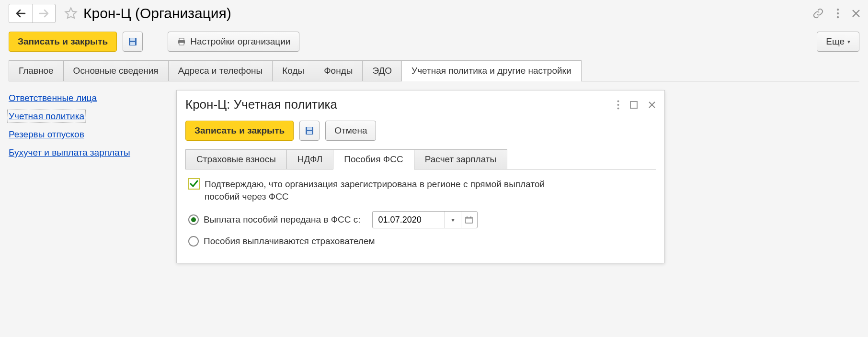  Describe the element at coordinates (421, 241) in the screenshot. I see `radio-insured-pays-row: Пособия выплачиваются страхователем` at that location.